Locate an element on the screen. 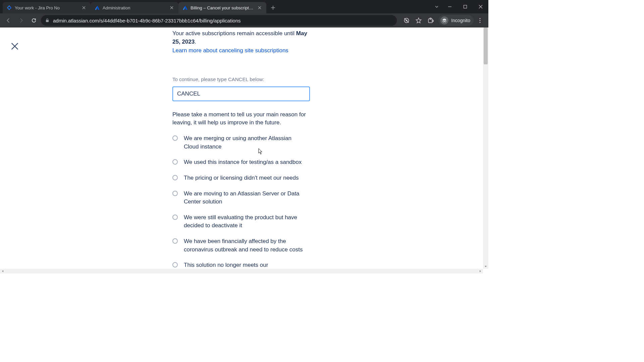 The image size is (644, 362). scroll-down-arrow-icon is located at coordinates (486, 266).